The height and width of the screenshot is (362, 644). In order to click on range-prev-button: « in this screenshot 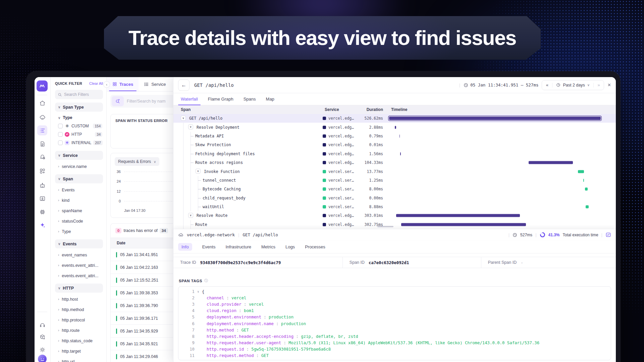, I will do `click(547, 85)`.